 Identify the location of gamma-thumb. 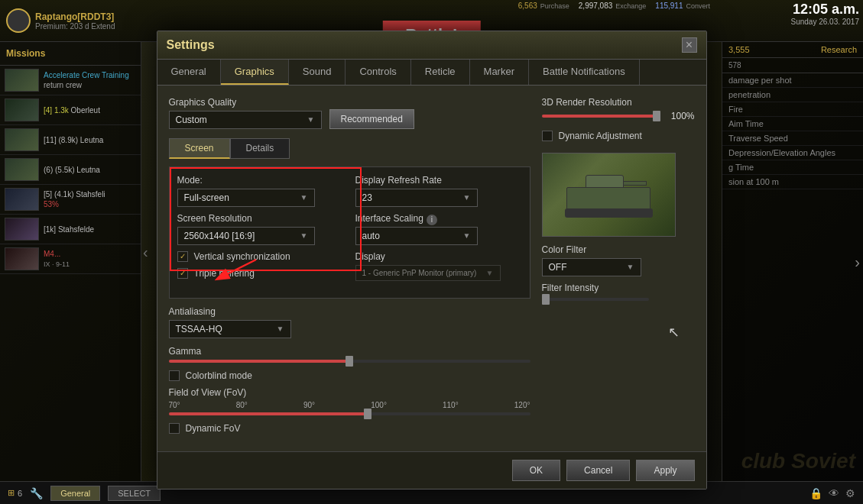
(349, 361).